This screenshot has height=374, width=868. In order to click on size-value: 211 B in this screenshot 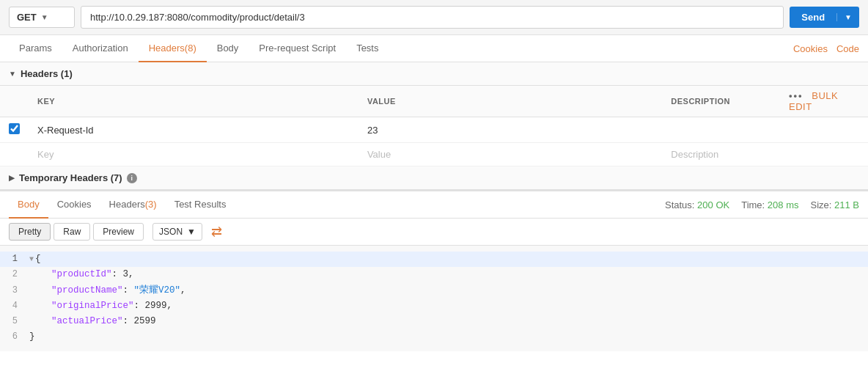, I will do `click(847, 205)`.